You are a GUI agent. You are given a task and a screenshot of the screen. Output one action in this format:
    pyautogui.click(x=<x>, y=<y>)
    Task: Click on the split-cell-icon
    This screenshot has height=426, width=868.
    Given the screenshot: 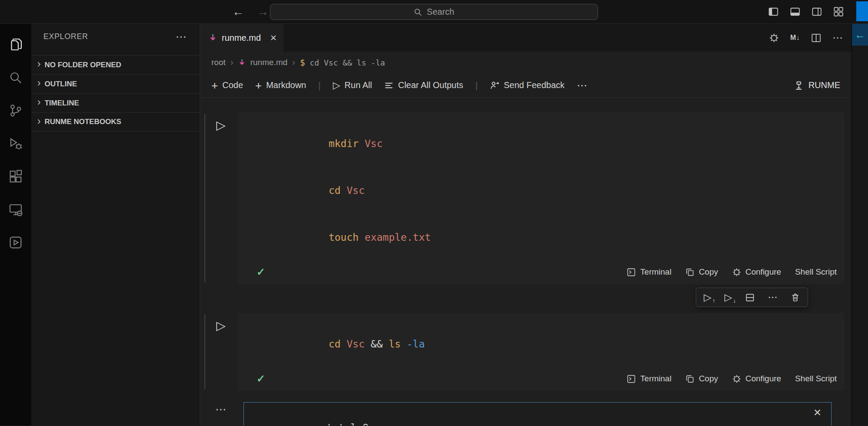 What is the action you would take?
    pyautogui.click(x=750, y=298)
    